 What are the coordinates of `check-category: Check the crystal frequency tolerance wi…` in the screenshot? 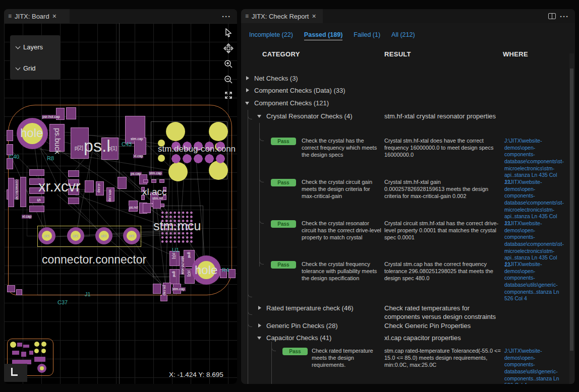 It's located at (341, 271).